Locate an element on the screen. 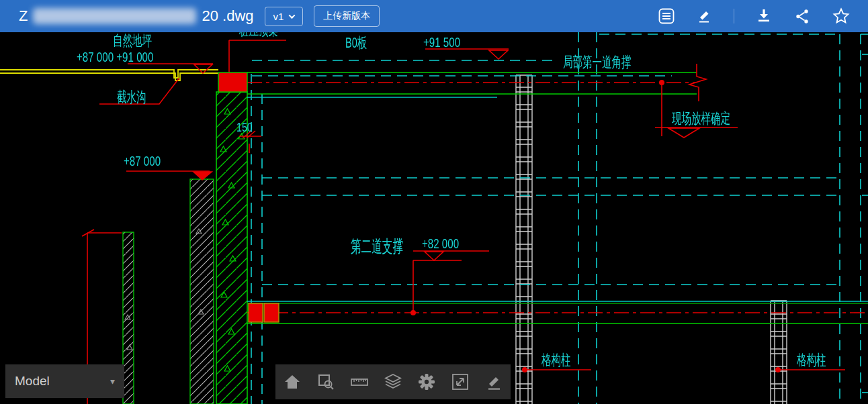 The height and width of the screenshot is (404, 868). label-elevation-87000: +87 000 is located at coordinates (142, 161).